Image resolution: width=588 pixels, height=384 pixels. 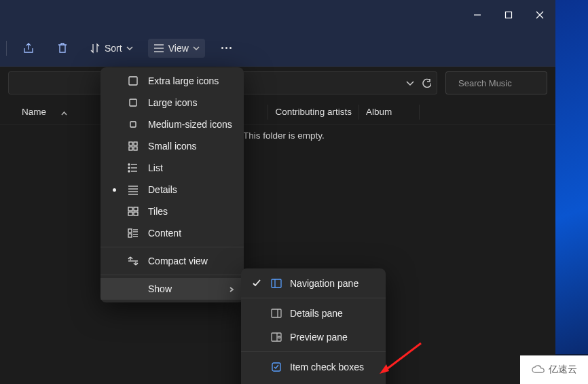 What do you see at coordinates (133, 124) in the screenshot?
I see `medium-icons-icon` at bounding box center [133, 124].